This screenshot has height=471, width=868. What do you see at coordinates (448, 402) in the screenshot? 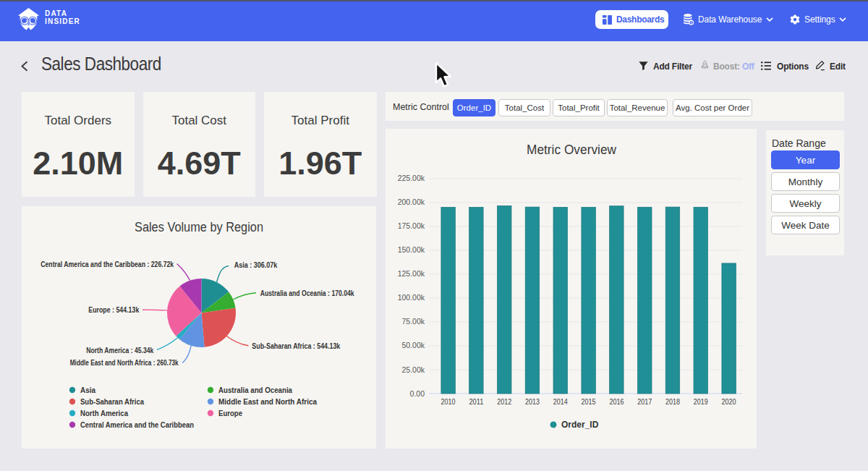
I see `svg-text: 2010` at bounding box center [448, 402].